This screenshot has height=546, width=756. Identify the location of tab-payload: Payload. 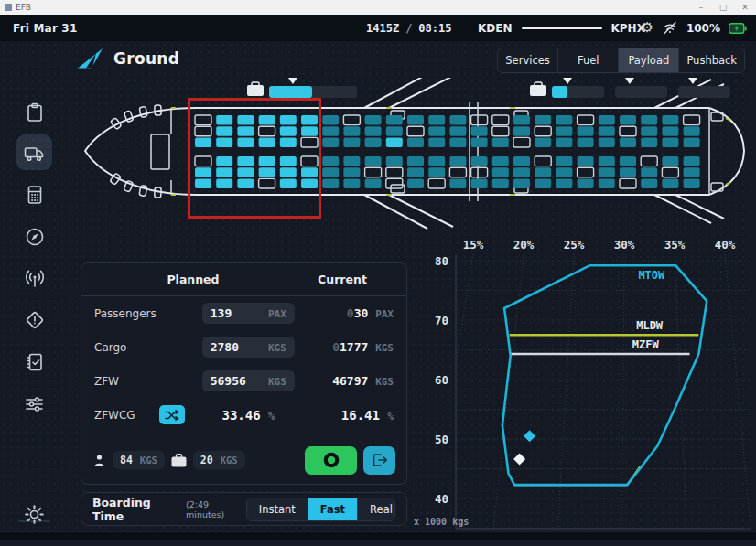
(649, 60).